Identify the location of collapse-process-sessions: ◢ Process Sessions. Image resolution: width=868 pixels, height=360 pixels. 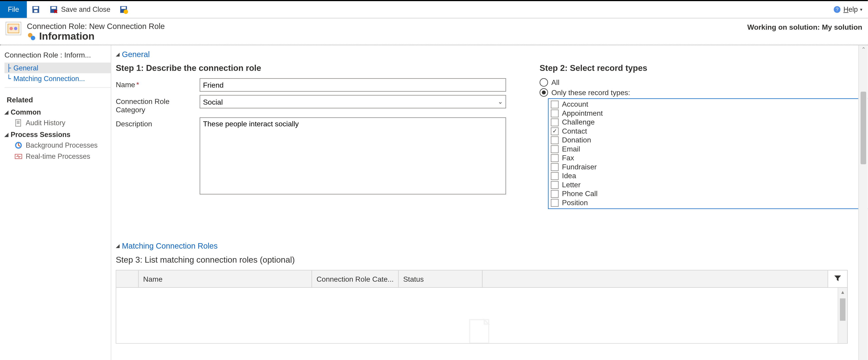
(58, 134).